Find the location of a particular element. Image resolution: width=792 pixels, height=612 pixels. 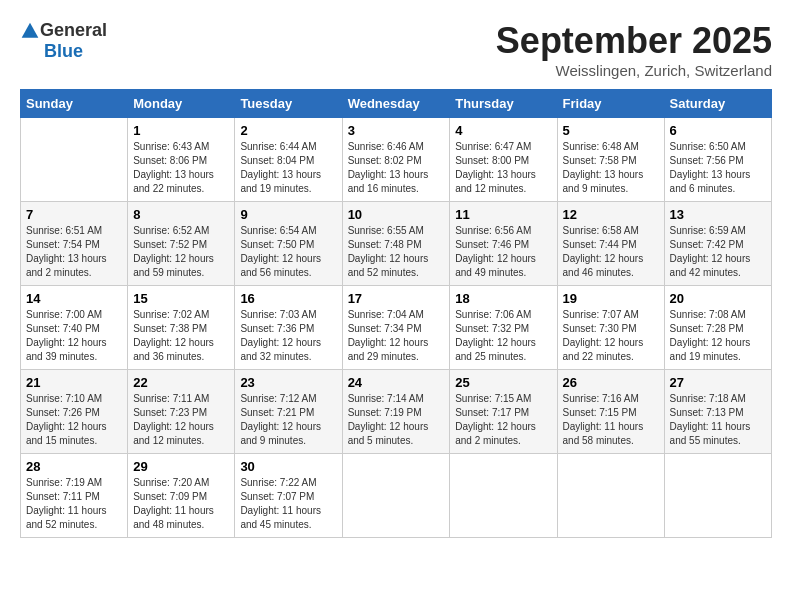

week-row-1: 1Sunrise: 6:43 AM Sunset: 8:06 PM Daylig… is located at coordinates (396, 160).